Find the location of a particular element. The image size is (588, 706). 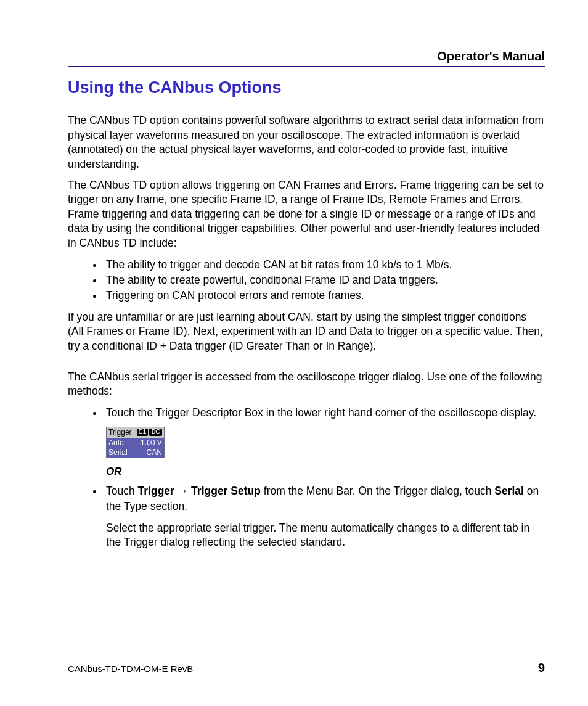

doc-id: CANbus-TD-TDM-OM-E RevB is located at coordinates (131, 668).